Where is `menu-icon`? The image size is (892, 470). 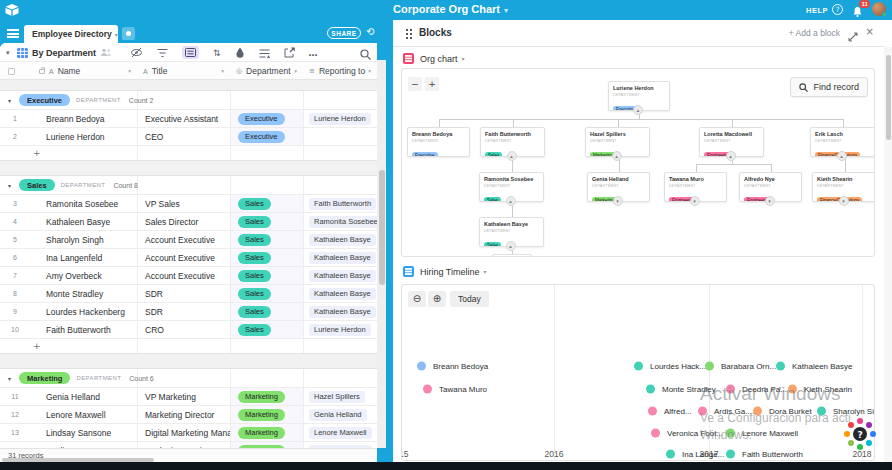
menu-icon is located at coordinates (13, 34).